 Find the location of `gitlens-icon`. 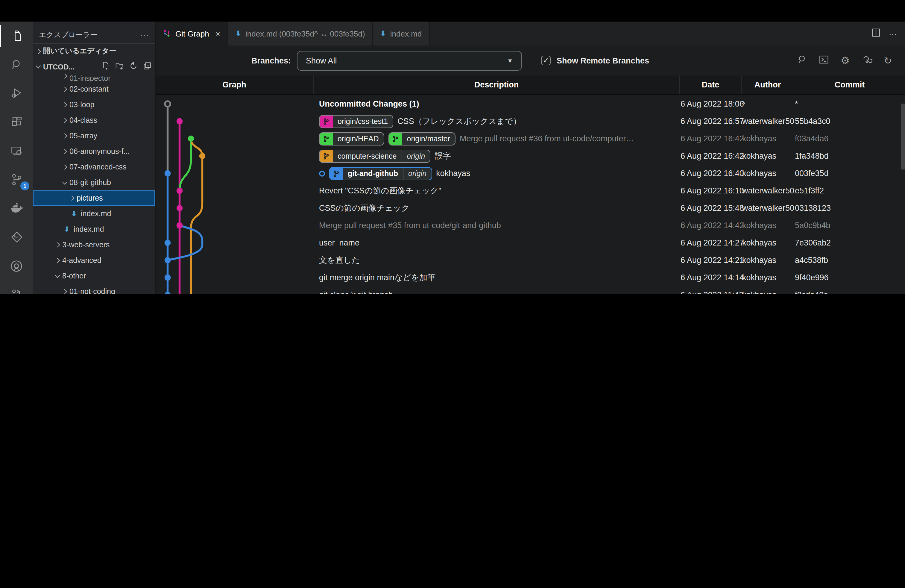

gitlens-icon is located at coordinates (17, 237).